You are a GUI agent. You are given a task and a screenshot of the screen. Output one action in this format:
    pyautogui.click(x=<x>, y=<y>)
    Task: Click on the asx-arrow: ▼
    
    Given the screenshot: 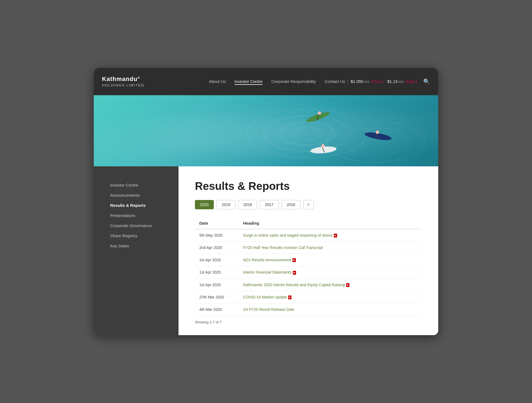 What is the action you would take?
    pyautogui.click(x=382, y=82)
    